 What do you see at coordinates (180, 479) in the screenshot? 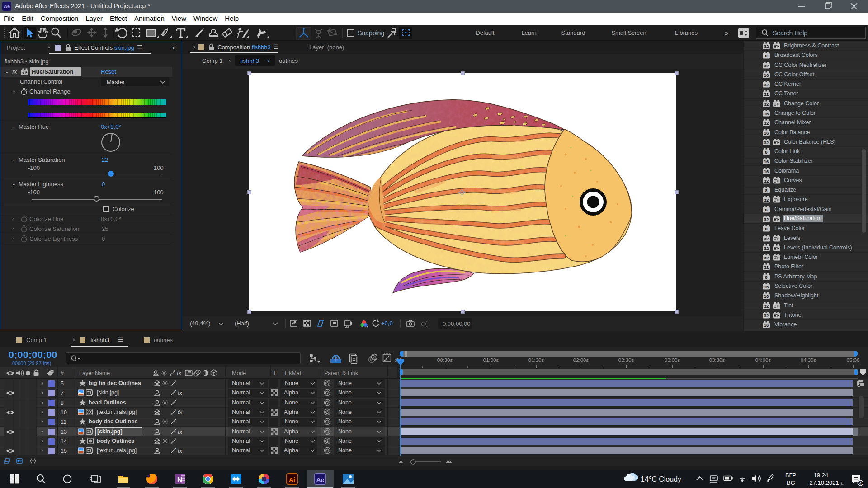
I see `svg-text: N` at bounding box center [180, 479].